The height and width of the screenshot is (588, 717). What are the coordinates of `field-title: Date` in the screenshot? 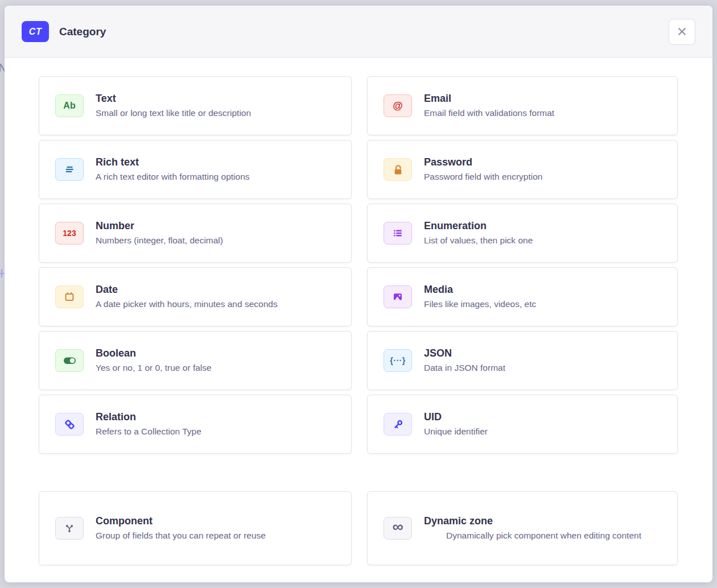 It's located at (216, 290).